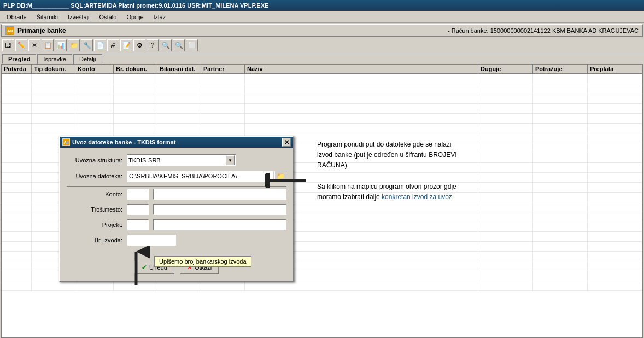  I want to click on projekt-row: Projekt:, so click(177, 225).